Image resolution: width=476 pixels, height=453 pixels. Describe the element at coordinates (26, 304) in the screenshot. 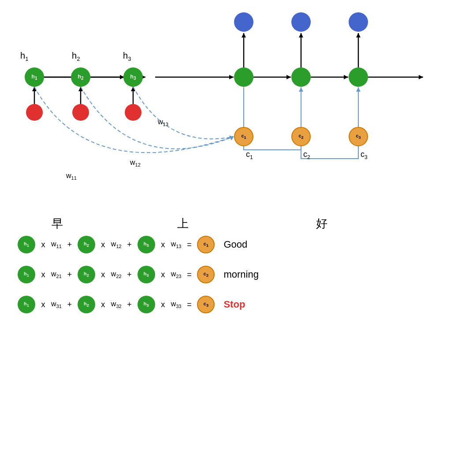

I see `eq-h1-row3: h1` at that location.